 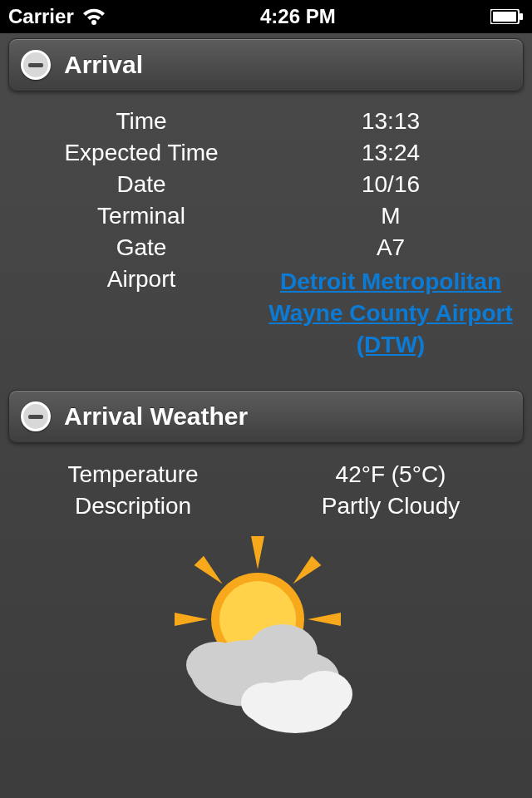 What do you see at coordinates (391, 153) in the screenshot?
I see `value-expected-time: 13:24` at bounding box center [391, 153].